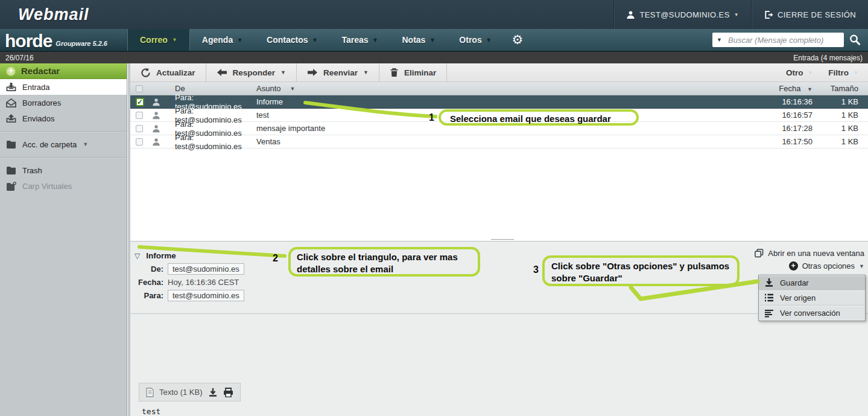 The height and width of the screenshot is (416, 868). What do you see at coordinates (151, 412) in the screenshot?
I see `message-body: test` at bounding box center [151, 412].